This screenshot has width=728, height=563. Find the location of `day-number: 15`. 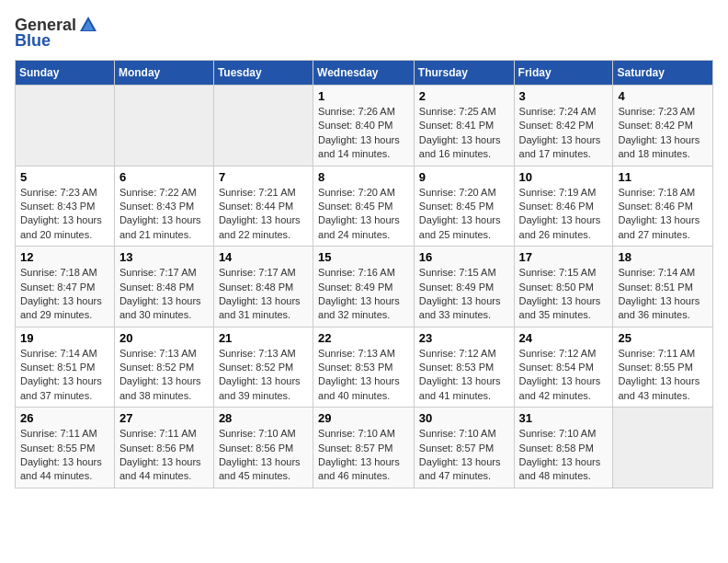

day-number: 15 is located at coordinates (364, 258).